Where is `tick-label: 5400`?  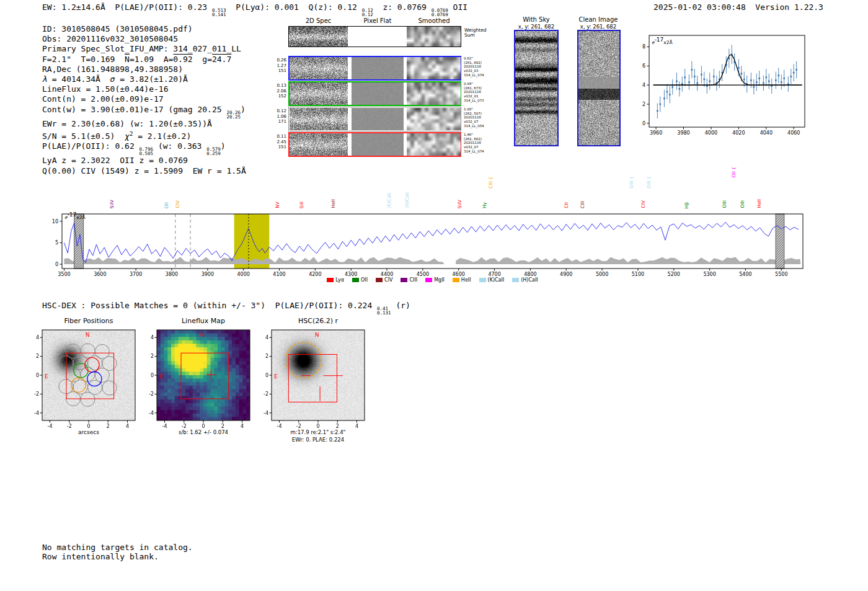
tick-label: 5400 is located at coordinates (745, 274).